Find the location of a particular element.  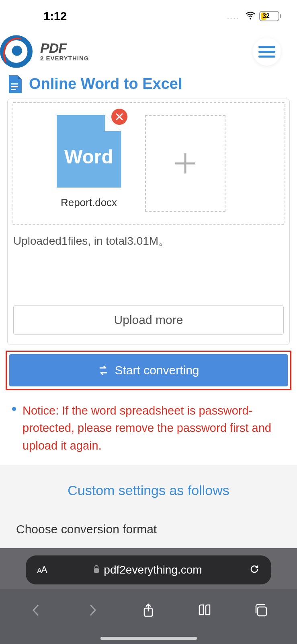

conversion-format-label: Choose conversion format is located at coordinates (149, 529).